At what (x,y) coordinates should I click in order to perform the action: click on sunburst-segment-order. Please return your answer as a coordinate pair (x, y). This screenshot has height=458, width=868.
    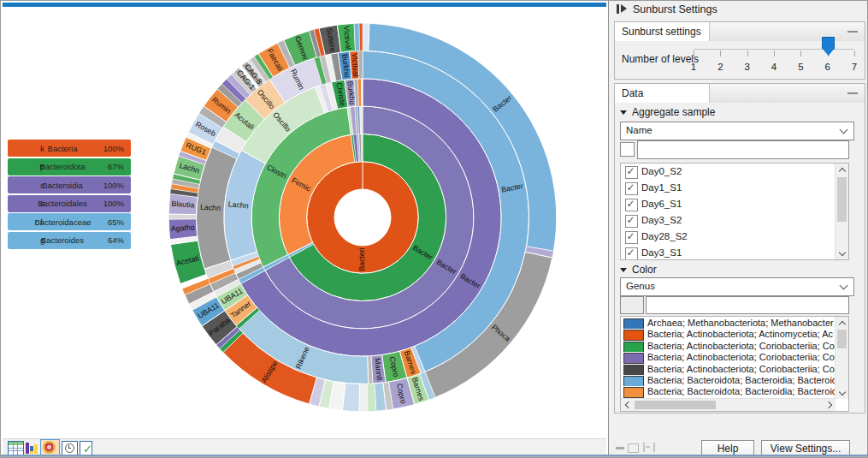
    Looking at the image, I should click on (363, 92).